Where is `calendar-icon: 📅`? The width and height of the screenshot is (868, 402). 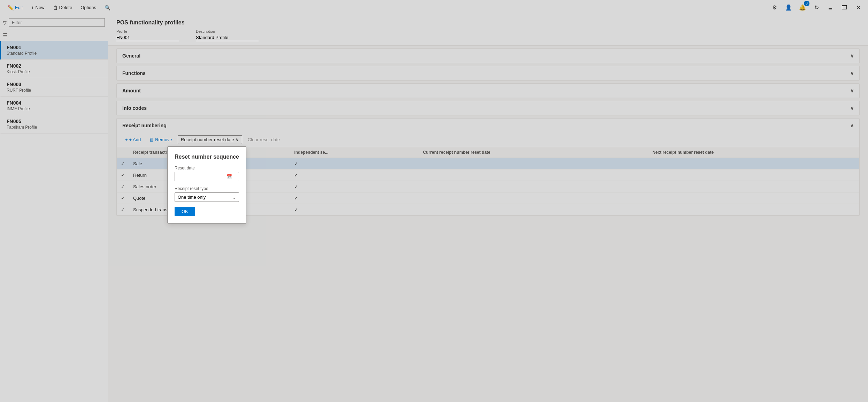
calendar-icon: 📅 is located at coordinates (229, 176).